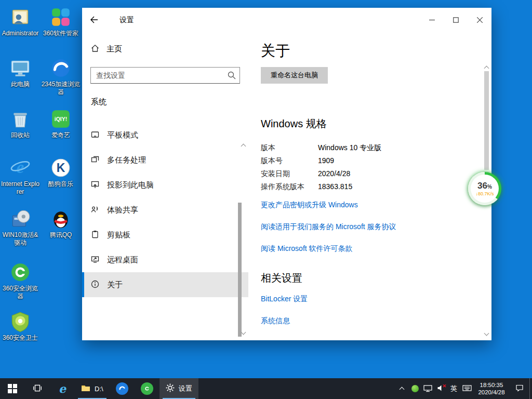 The image size is (532, 399). Describe the element at coordinates (165, 75) in the screenshot. I see `search-box` at that location.